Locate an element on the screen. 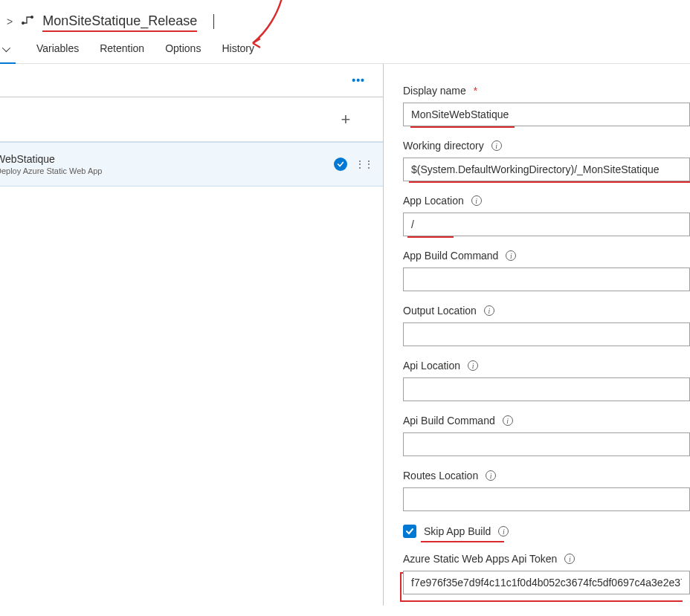 The width and height of the screenshot is (690, 616). api-build-cmd-input is located at coordinates (546, 444).